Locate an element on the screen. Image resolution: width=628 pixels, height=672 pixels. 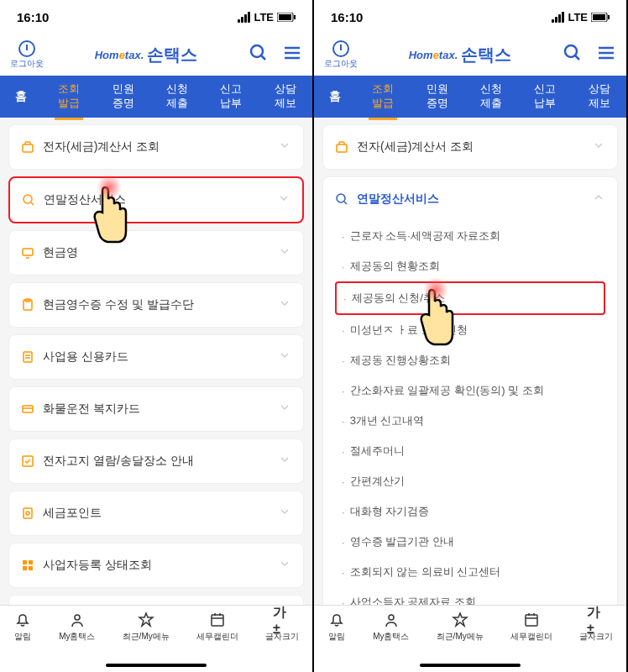
monitor-icon is located at coordinates (28, 253).